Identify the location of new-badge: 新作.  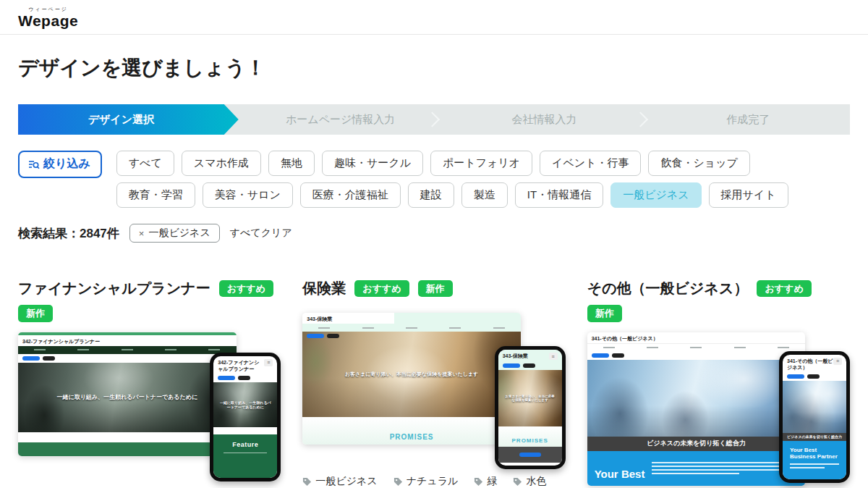
(35, 314).